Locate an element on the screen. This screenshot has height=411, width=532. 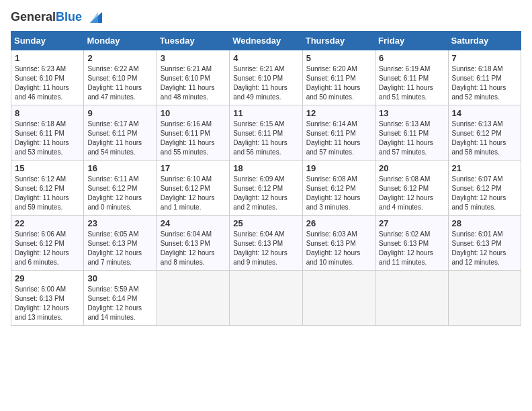
day-info: Sunrise: 6:07 AMSunset: 6:12 PMDaylight:… is located at coordinates (485, 193).